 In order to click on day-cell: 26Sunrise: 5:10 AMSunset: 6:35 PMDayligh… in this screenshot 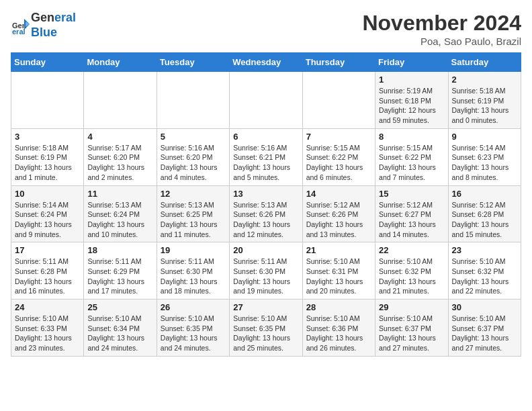, I will do `click(193, 328)`.